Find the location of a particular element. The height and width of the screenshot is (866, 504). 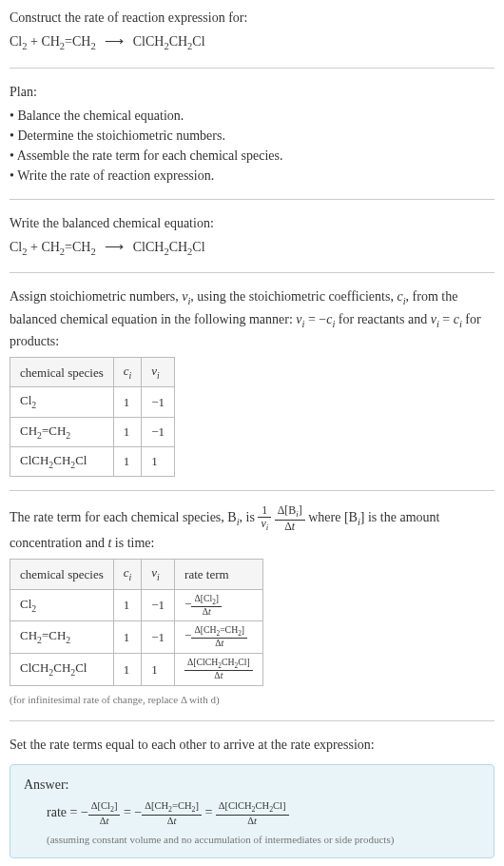

rateterm-cell: − Δ[CH2=CH2] Δt is located at coordinates (219, 638).